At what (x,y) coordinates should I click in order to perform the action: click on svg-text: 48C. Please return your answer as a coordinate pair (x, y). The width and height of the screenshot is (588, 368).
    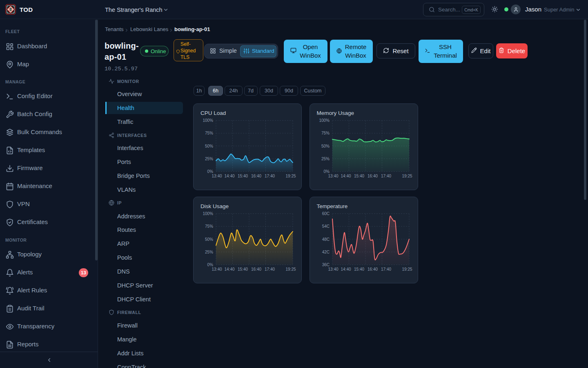
    Looking at the image, I should click on (325, 240).